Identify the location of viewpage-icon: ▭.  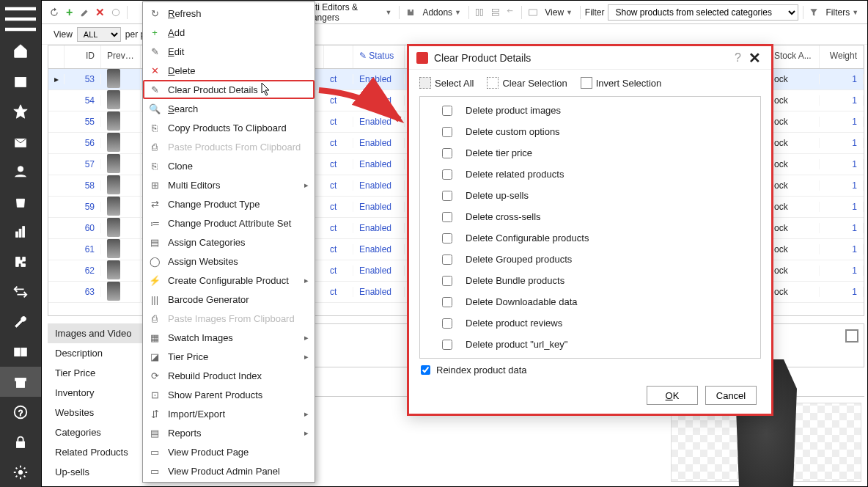
(155, 452).